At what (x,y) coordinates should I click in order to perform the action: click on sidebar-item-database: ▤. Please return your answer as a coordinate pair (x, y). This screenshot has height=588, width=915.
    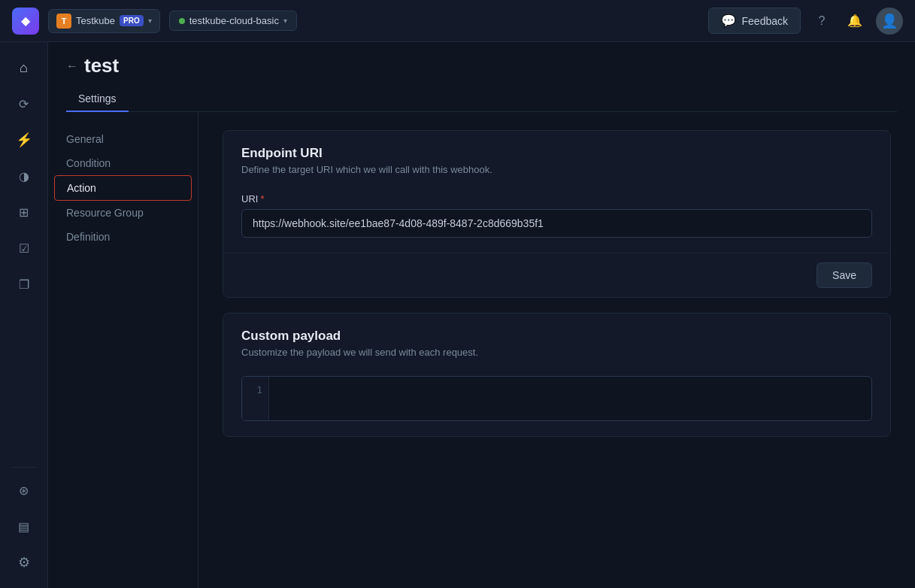
    Looking at the image, I should click on (24, 526).